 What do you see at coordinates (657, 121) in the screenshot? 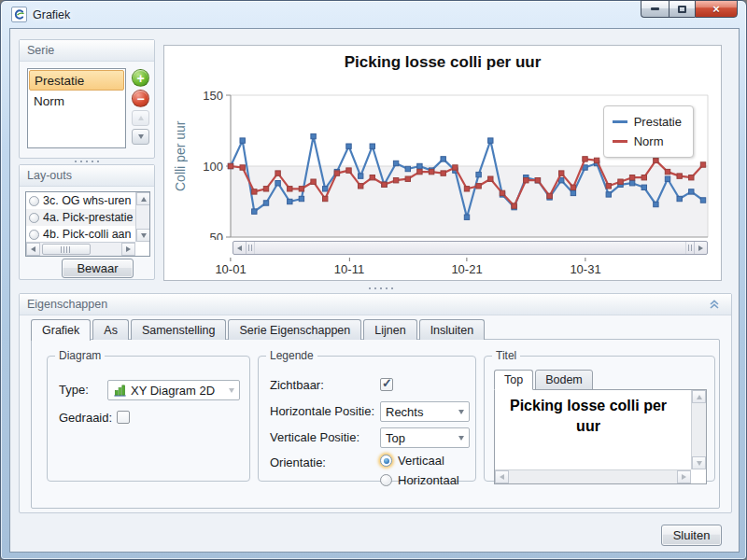
I see `legend-label: Prestatie` at bounding box center [657, 121].